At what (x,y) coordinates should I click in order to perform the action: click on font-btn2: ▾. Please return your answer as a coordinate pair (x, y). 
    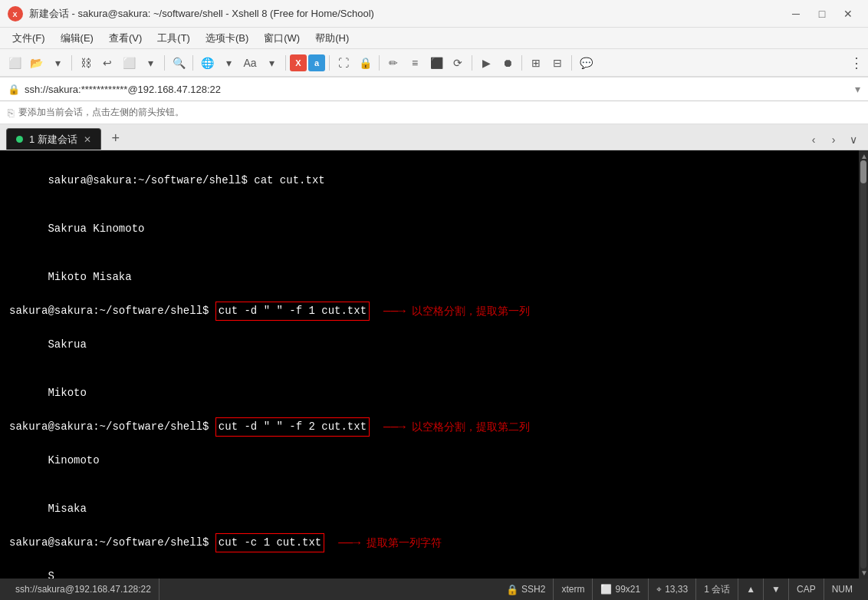
    Looking at the image, I should click on (271, 63).